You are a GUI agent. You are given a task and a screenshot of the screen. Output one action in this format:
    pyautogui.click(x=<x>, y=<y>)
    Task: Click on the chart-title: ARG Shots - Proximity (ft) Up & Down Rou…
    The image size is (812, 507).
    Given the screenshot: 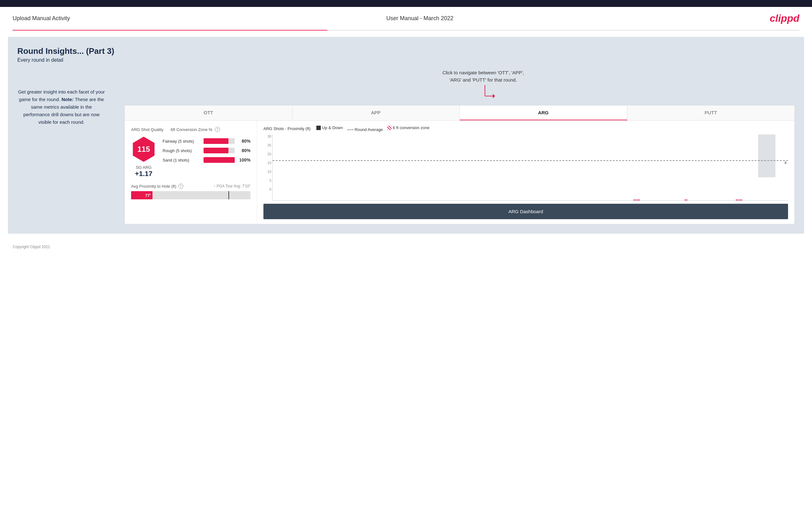 What is the action you would take?
    pyautogui.click(x=526, y=129)
    